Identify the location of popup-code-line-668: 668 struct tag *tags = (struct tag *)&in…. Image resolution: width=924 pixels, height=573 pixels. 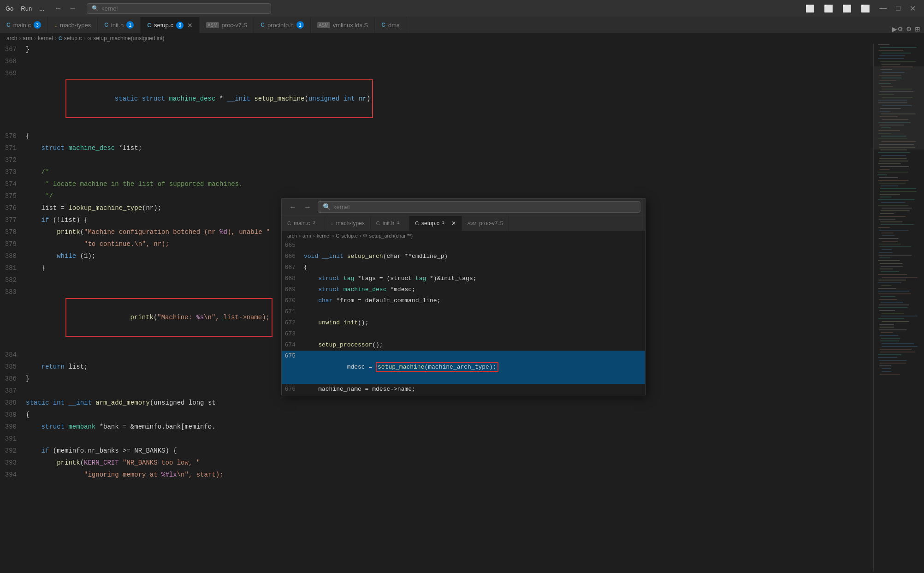
(463, 279).